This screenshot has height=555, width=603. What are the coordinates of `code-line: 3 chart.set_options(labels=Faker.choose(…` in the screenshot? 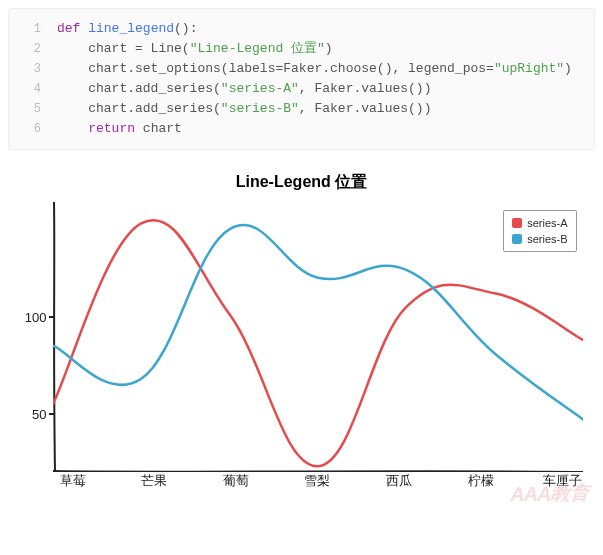 It's located at (302, 69).